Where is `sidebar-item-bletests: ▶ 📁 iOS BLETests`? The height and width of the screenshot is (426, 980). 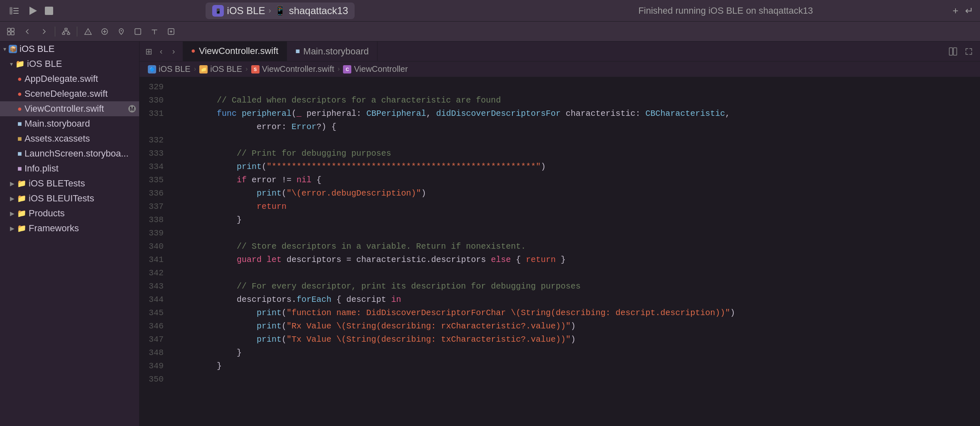
sidebar-item-bletests: ▶ 📁 iOS BLETests is located at coordinates (70, 184).